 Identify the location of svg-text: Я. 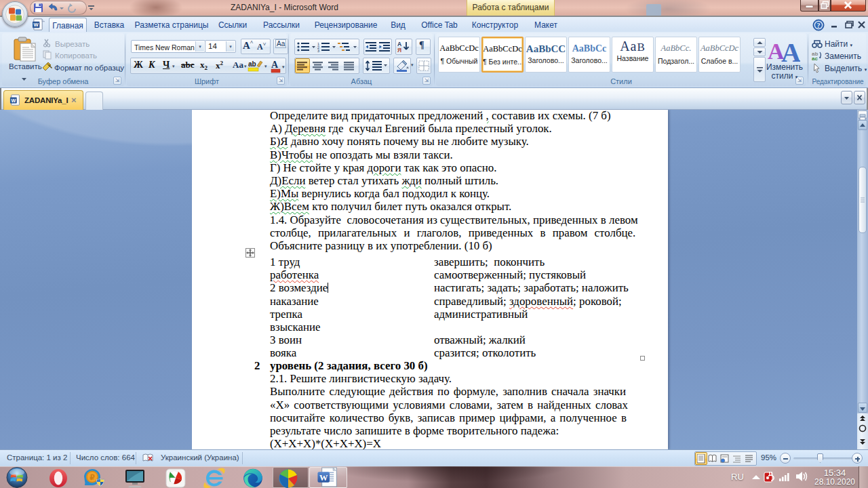
(399, 50).